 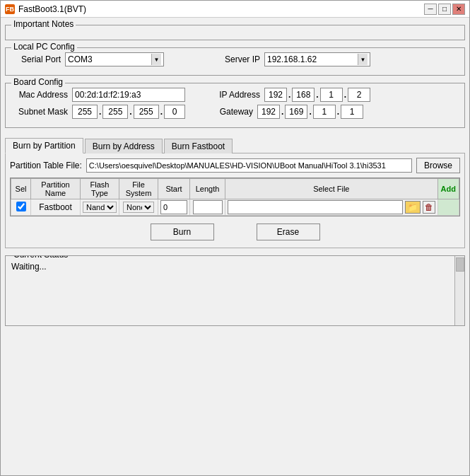 What do you see at coordinates (174, 190) in the screenshot?
I see `col-start: Start` at bounding box center [174, 190].